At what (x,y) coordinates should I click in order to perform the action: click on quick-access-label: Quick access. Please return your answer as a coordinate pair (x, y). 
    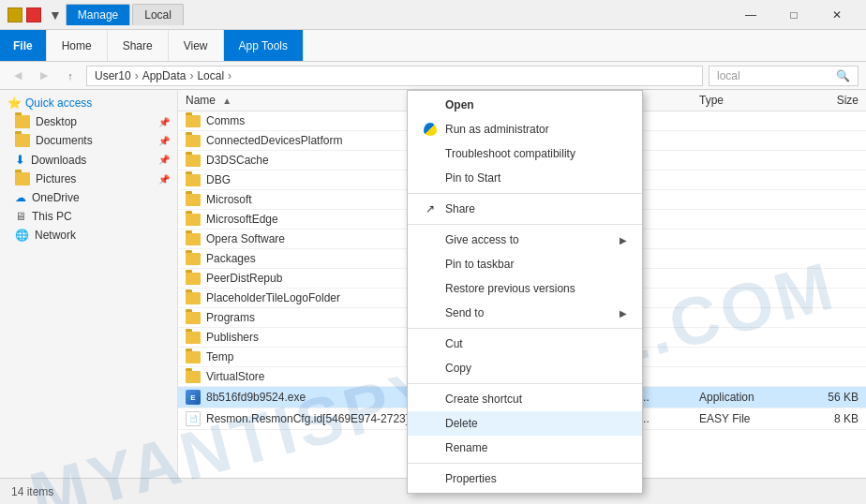
    Looking at the image, I should click on (58, 103).